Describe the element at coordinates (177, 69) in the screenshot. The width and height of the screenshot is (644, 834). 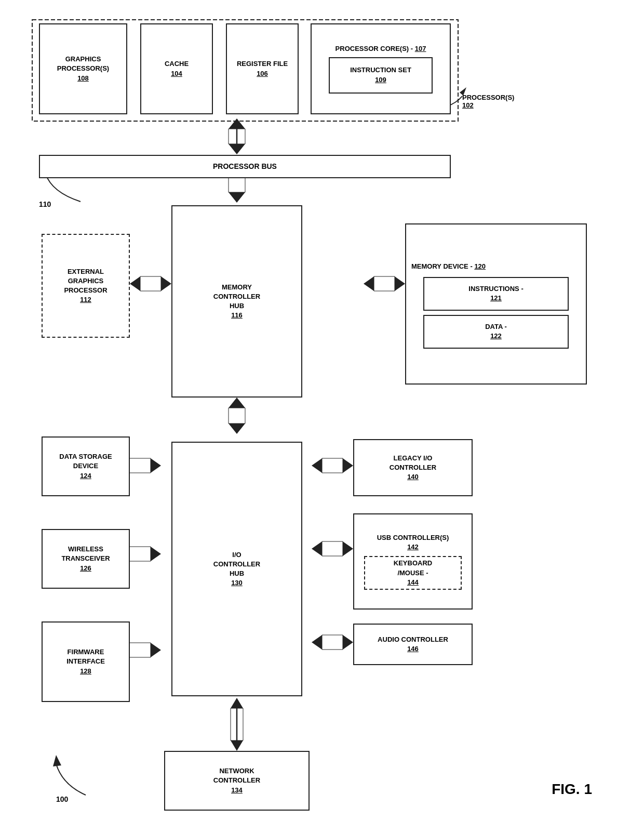
I see `cache-box: CACHE 104` at that location.